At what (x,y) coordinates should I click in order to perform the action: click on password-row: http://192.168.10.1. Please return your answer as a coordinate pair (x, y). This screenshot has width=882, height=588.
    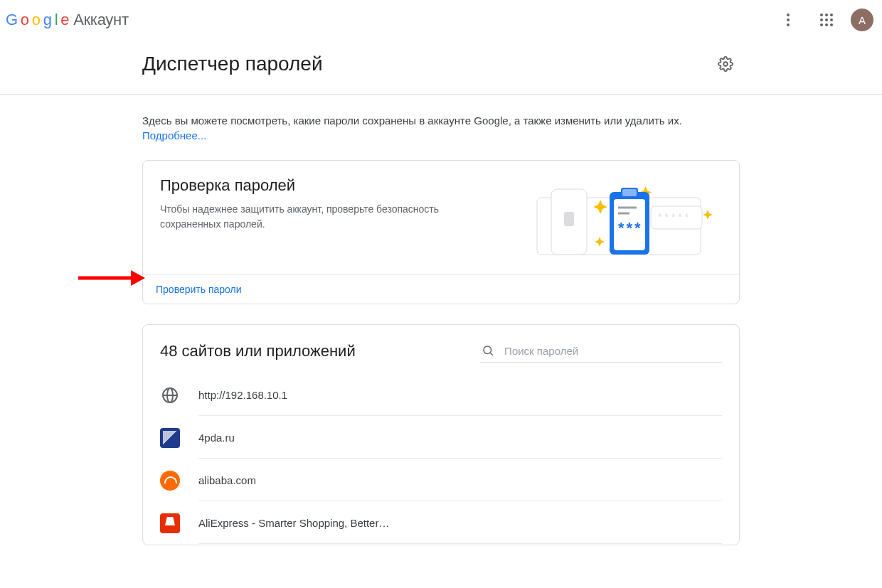
    Looking at the image, I should click on (441, 395).